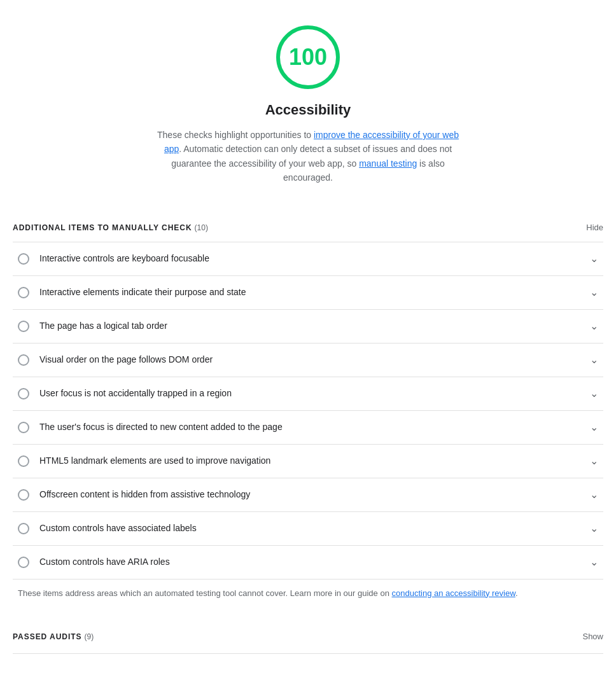  What do you see at coordinates (594, 259) in the screenshot?
I see `chevron-down-icon-1: ⌄` at bounding box center [594, 259].